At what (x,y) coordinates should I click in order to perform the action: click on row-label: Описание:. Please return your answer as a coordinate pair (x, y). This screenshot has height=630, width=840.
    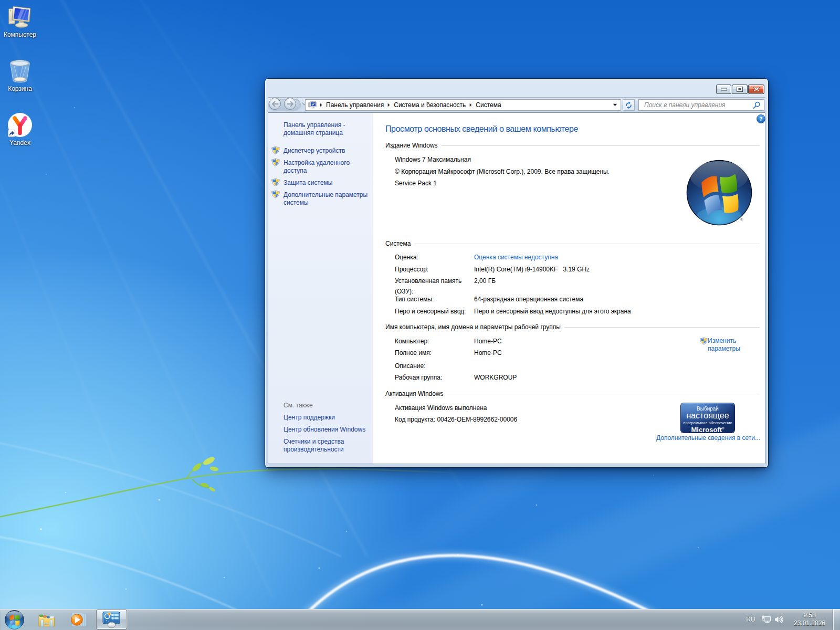
    Looking at the image, I should click on (435, 366).